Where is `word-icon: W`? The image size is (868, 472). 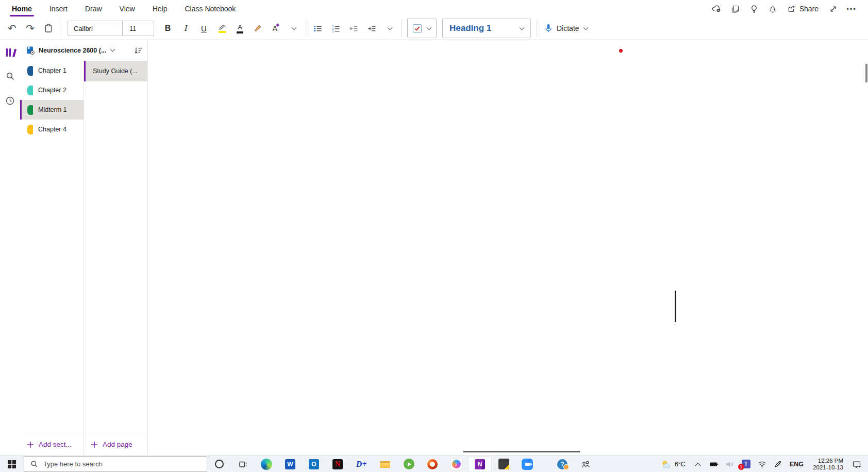 word-icon: W is located at coordinates (290, 464).